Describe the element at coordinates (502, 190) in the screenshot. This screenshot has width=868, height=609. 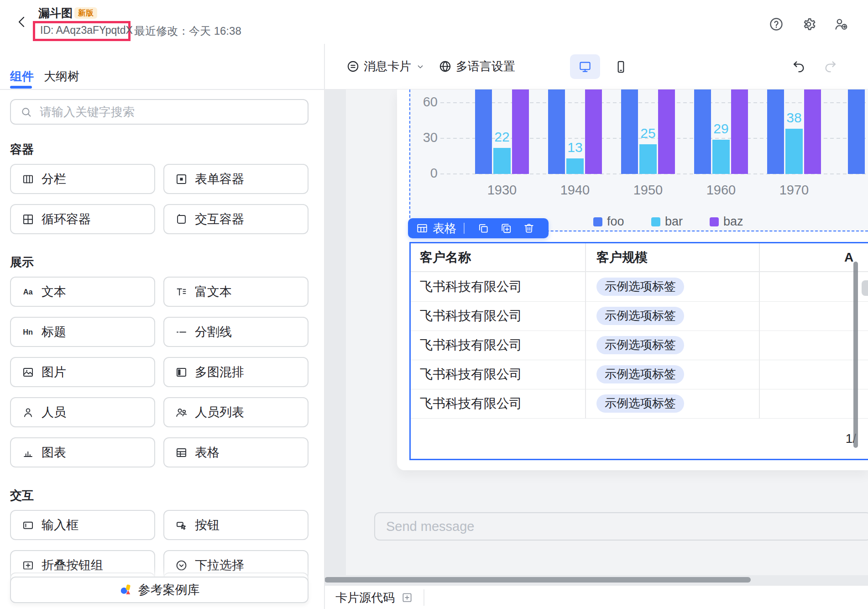
I see `chart-xtick: 1930` at that location.